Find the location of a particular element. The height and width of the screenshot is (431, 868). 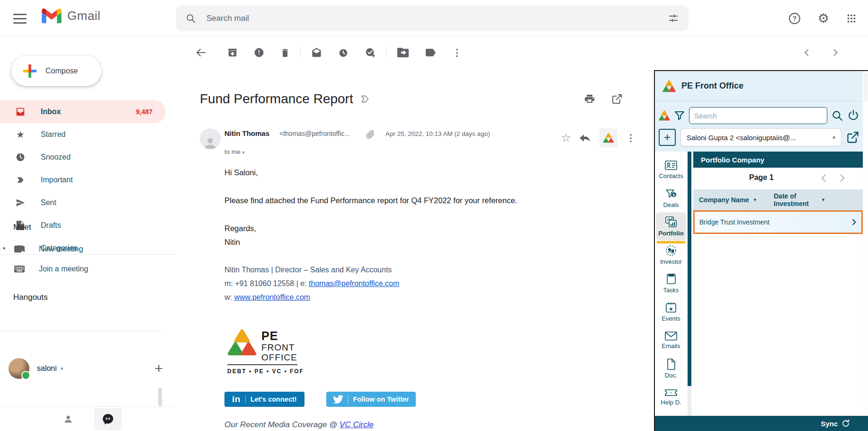

search-options-icon is located at coordinates (673, 18).